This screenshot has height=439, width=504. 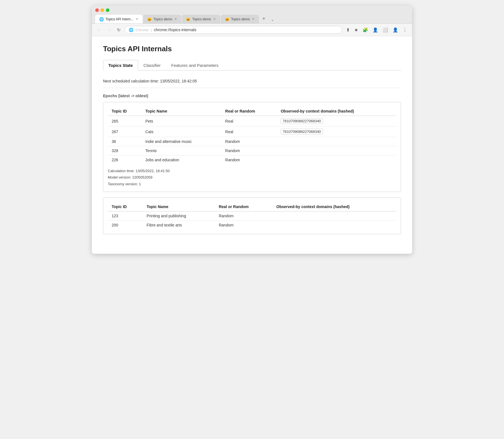 I want to click on traffic-lights, so click(x=102, y=10).